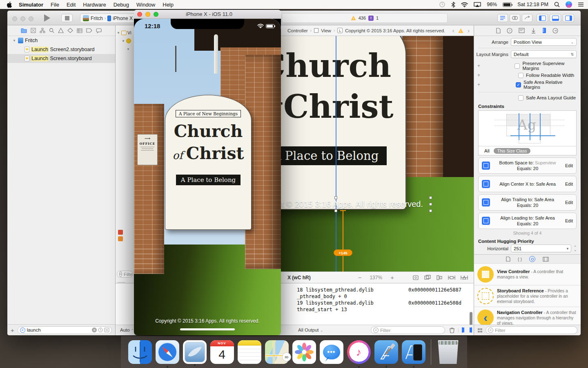 The height and width of the screenshot is (368, 588). What do you see at coordinates (408, 330) in the screenshot?
I see `console-filter-field: ≡ Filter` at bounding box center [408, 330].